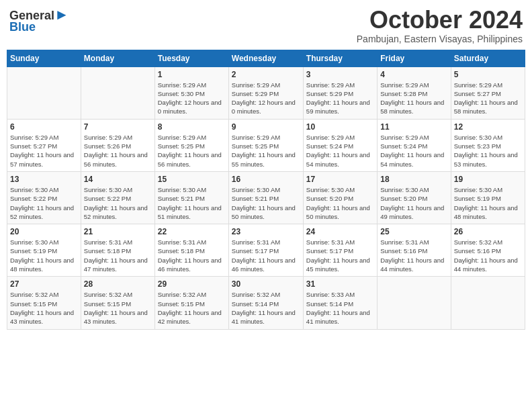  I want to click on location-subtitle: Pambujan, Eastern Visayas, Philippines, so click(439, 39).